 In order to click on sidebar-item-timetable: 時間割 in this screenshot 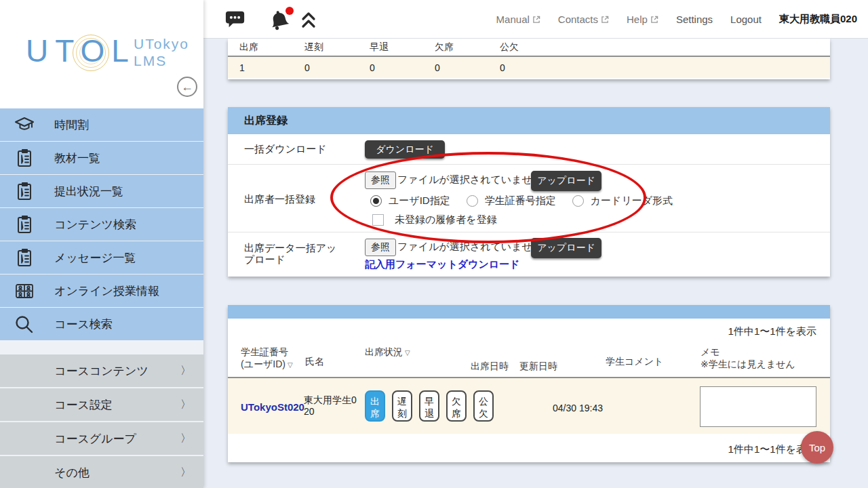, I will do `click(102, 125)`.